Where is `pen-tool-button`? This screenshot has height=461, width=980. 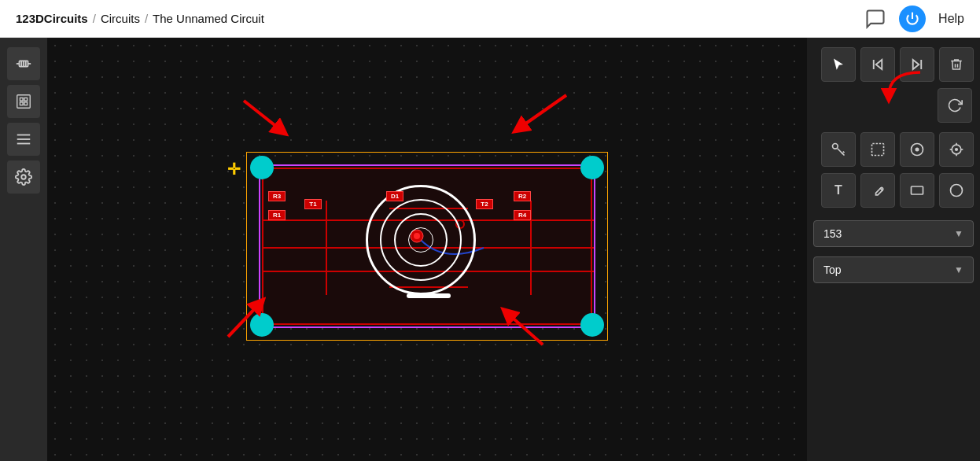
pen-tool-button is located at coordinates (878, 190).